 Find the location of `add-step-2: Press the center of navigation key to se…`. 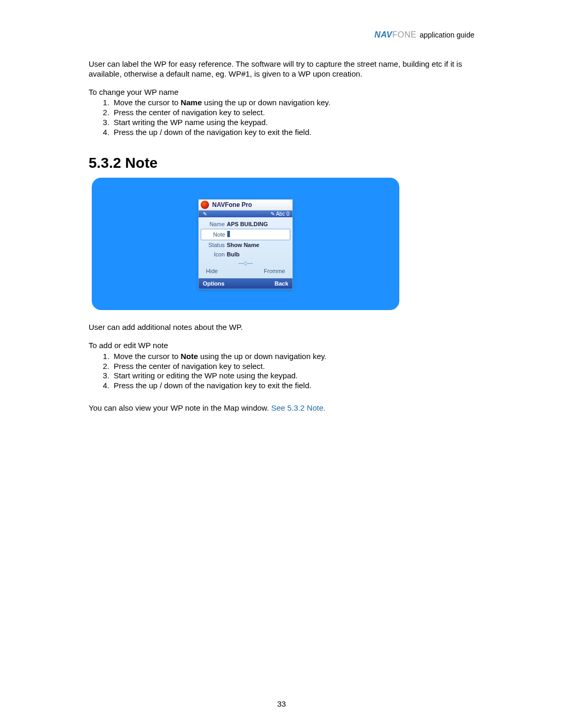

add-step-2: Press the center of navigation key to se… is located at coordinates (293, 367).